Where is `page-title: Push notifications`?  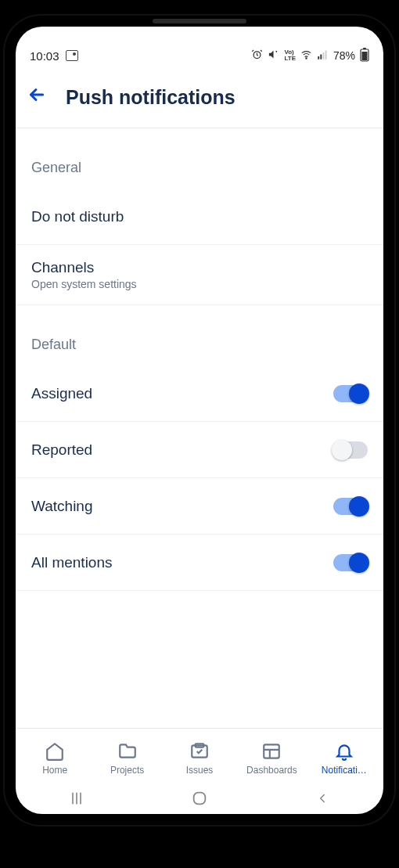 page-title: Push notifications is located at coordinates (150, 97).